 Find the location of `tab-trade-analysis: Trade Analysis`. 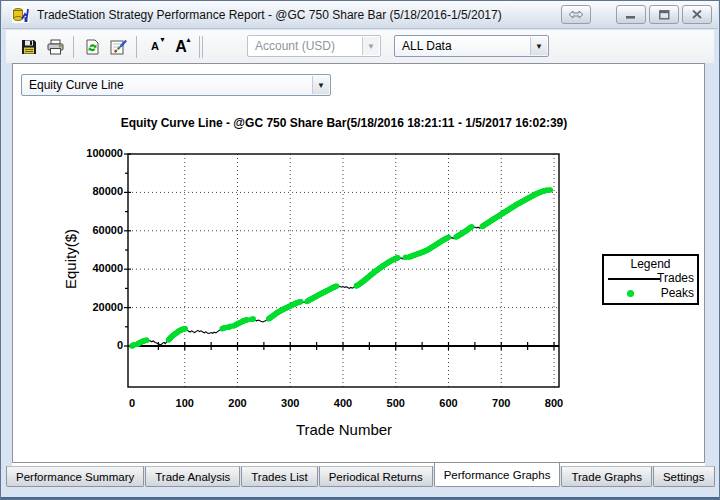

tab-trade-analysis: Trade Analysis is located at coordinates (192, 476).